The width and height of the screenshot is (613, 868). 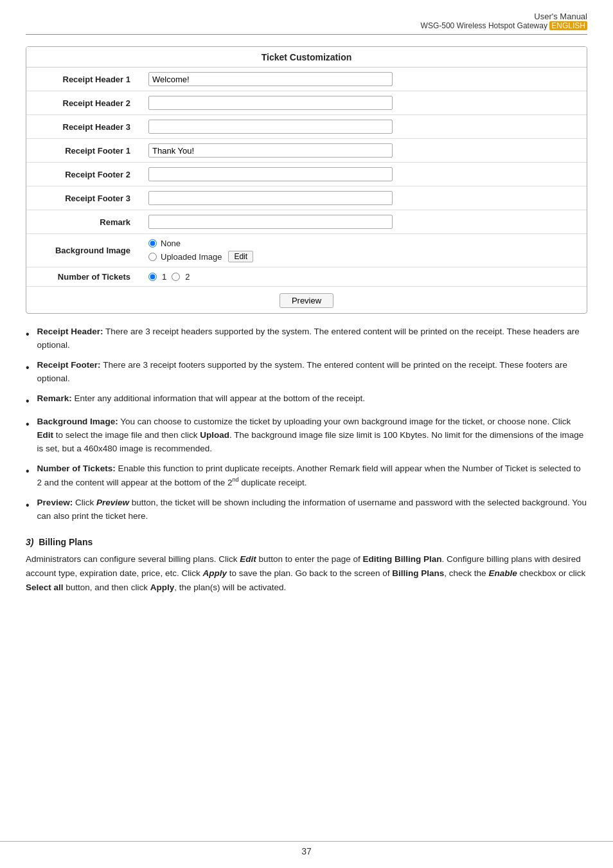 What do you see at coordinates (312, 399) in the screenshot?
I see `bullet-text-2: Remark: Enter any additional information…` at bounding box center [312, 399].